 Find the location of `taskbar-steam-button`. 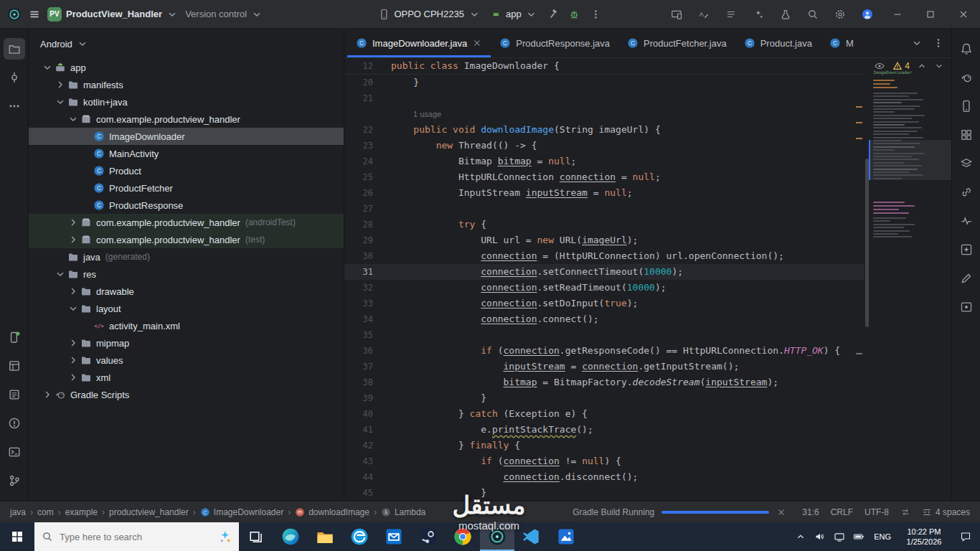

taskbar-steam-button is located at coordinates (428, 537).